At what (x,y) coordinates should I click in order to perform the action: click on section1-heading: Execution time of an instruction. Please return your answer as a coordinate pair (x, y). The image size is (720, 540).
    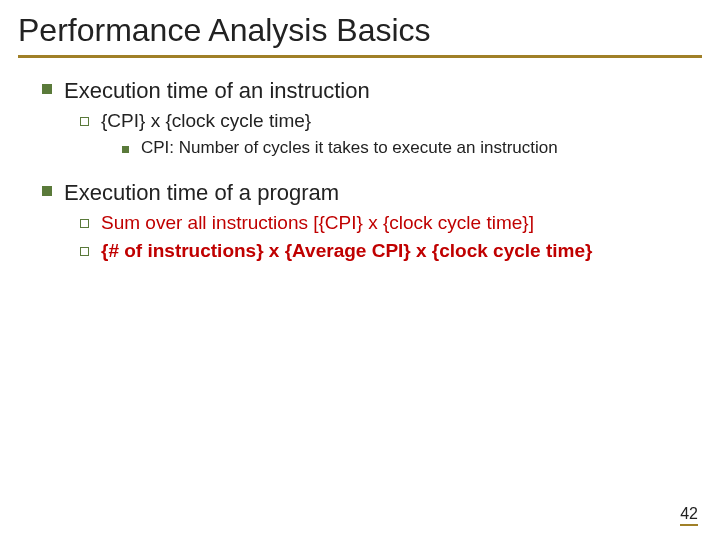
    Looking at the image, I should click on (217, 91).